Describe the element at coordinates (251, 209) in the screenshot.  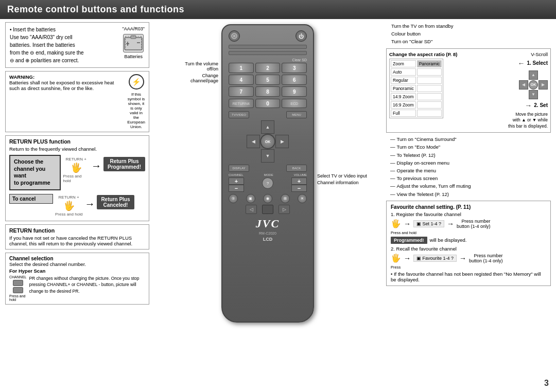
I see `nav-left: ◁` at that location.